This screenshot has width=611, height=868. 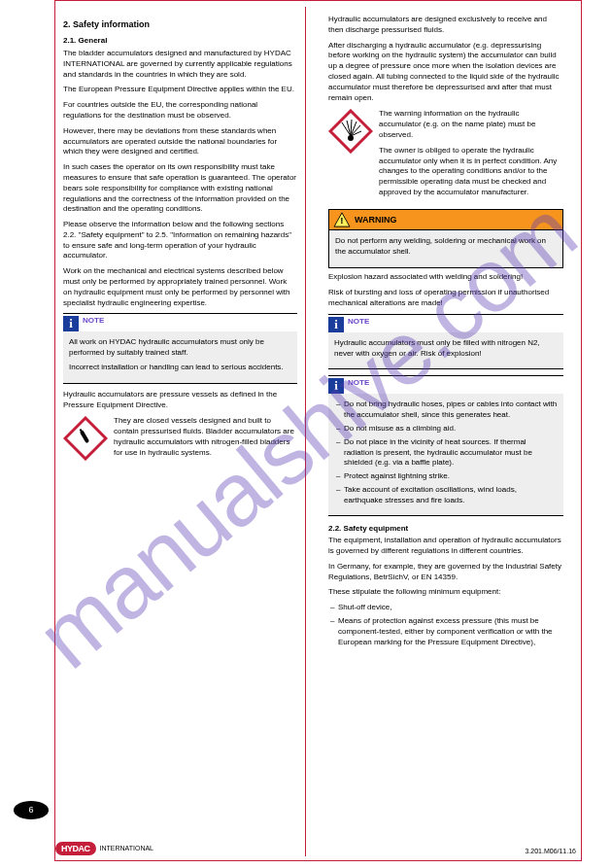 I want to click on note-text: Hydraulic accumulators must only be fill…, so click(x=446, y=349).